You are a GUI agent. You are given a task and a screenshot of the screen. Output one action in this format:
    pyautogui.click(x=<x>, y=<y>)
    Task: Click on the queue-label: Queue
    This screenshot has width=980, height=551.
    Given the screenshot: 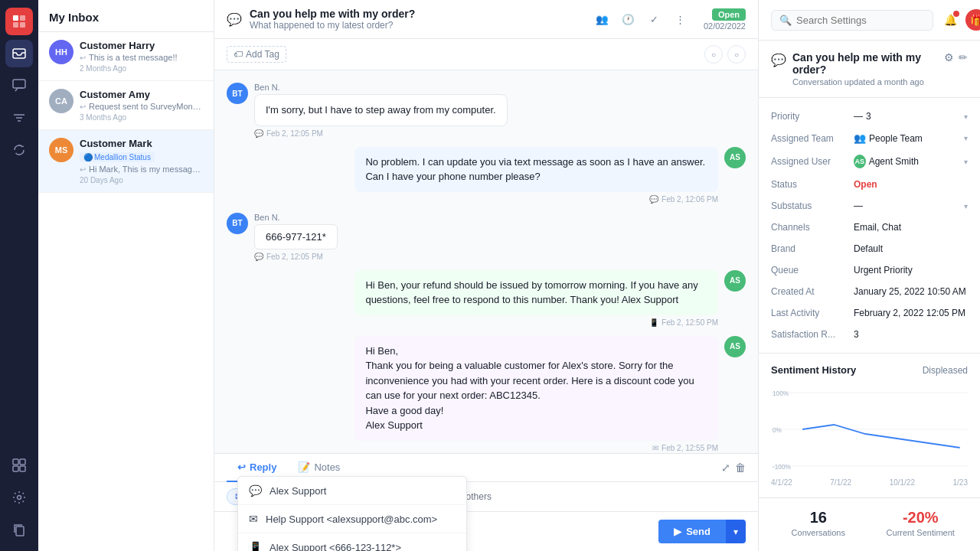 What is the action you would take?
    pyautogui.click(x=809, y=270)
    